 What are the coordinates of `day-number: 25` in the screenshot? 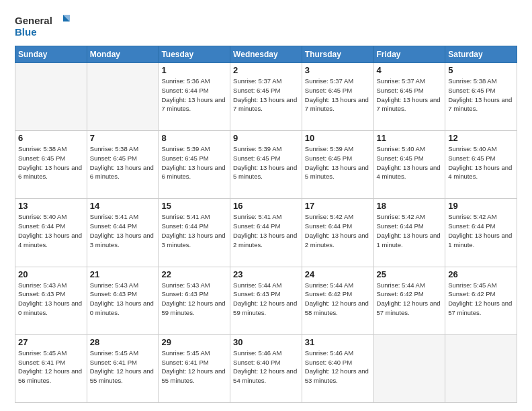 It's located at (410, 274).